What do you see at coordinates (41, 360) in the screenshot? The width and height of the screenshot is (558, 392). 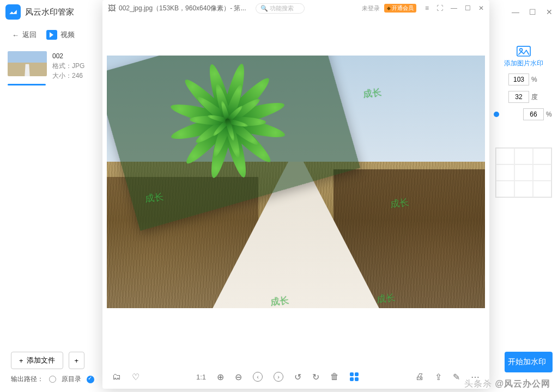 I see `add-file-label: 添加文件` at bounding box center [41, 360].